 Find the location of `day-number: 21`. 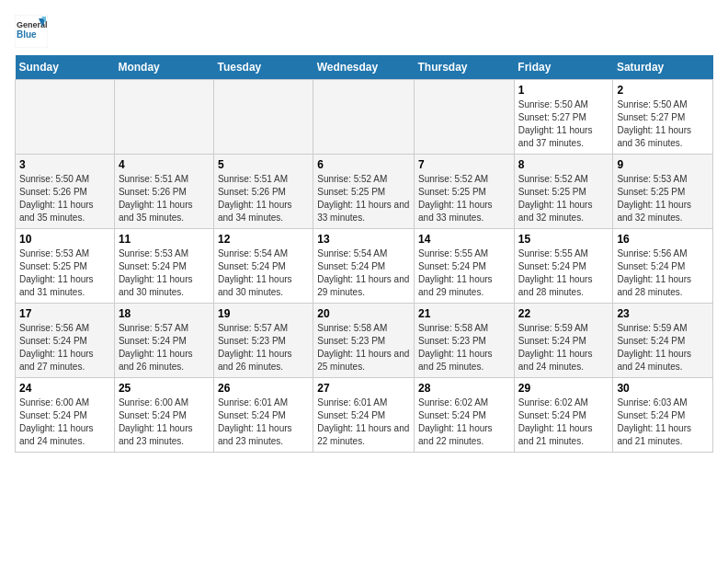

day-number: 21 is located at coordinates (464, 314).